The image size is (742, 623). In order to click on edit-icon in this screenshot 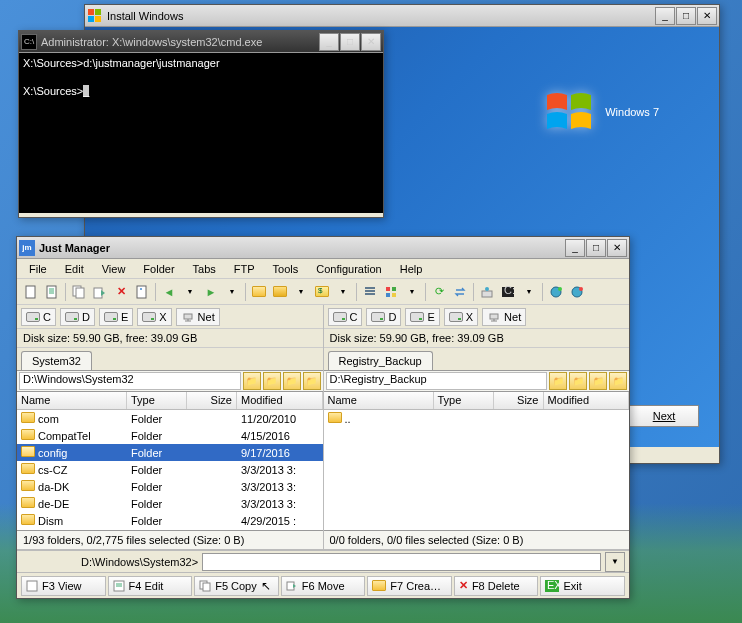, I will do `click(52, 292)`.